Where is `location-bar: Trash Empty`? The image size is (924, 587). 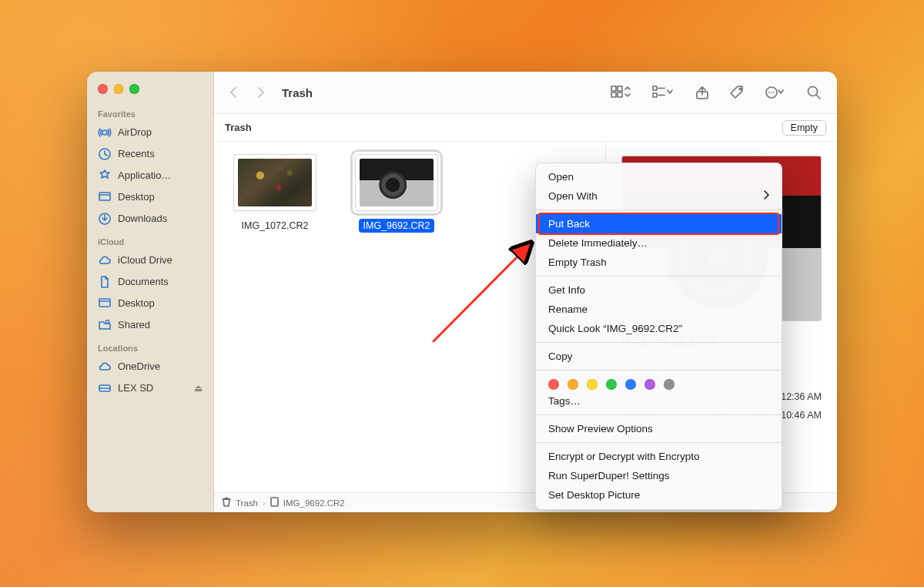
location-bar: Trash Empty is located at coordinates (525, 128).